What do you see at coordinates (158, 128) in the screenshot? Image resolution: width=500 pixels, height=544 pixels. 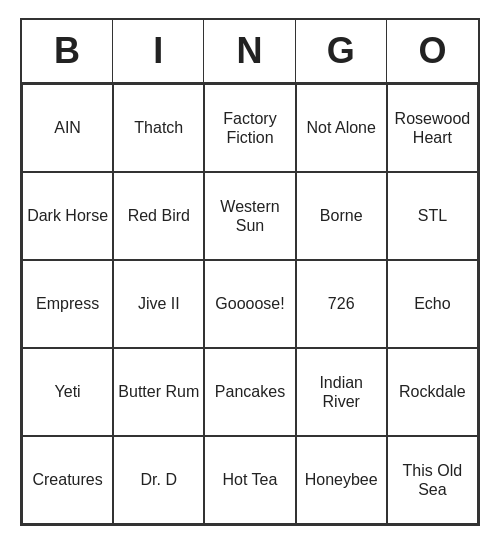 I see `cell-text: Thatch` at bounding box center [158, 128].